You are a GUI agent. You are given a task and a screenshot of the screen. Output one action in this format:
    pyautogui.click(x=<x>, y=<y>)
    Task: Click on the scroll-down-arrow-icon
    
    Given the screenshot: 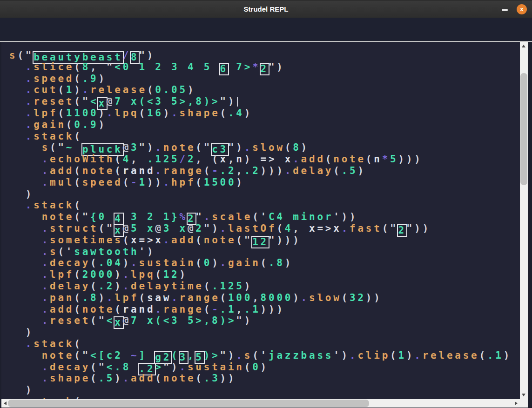 What is the action you would take?
    pyautogui.click(x=524, y=395)
    